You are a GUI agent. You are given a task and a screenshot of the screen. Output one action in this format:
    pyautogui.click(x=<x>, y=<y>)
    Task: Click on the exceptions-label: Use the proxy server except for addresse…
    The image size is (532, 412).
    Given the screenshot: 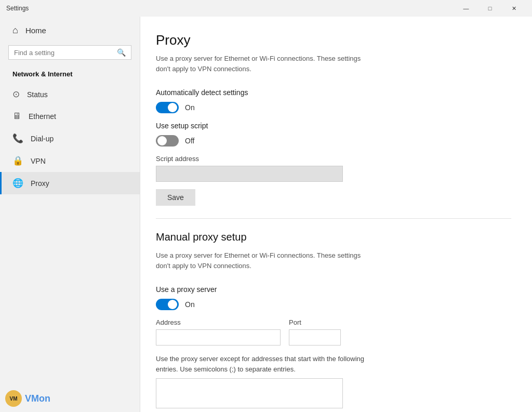 What is the action you would take?
    pyautogui.click(x=265, y=364)
    